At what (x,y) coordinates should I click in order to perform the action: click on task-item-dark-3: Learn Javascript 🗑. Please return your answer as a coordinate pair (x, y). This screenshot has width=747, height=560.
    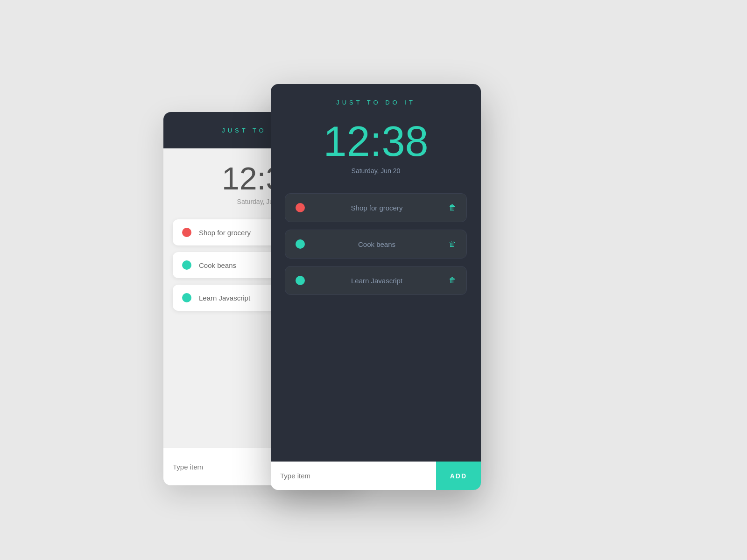
    Looking at the image, I should click on (376, 280).